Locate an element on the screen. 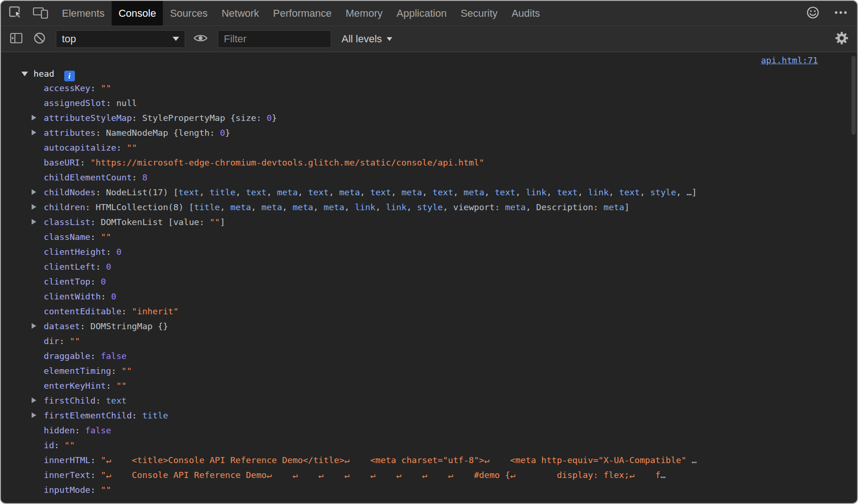 The width and height of the screenshot is (858, 504). tab-security: Security is located at coordinates (479, 13).